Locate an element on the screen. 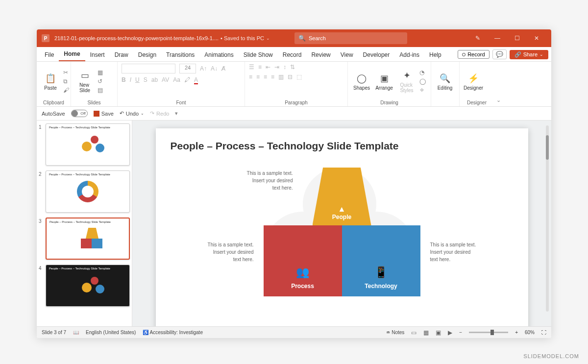 The height and width of the screenshot is (364, 588). normal-view-button: ▭ is located at coordinates (414, 333).